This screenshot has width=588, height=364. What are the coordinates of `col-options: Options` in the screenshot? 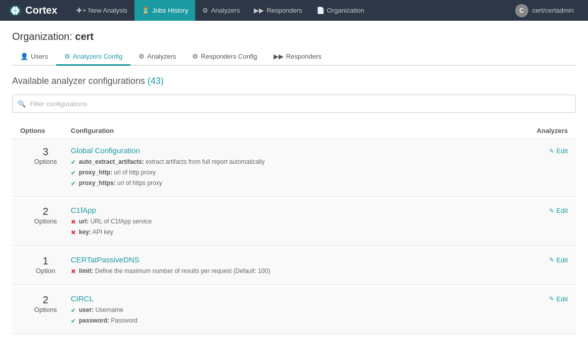 It's located at (46, 130).